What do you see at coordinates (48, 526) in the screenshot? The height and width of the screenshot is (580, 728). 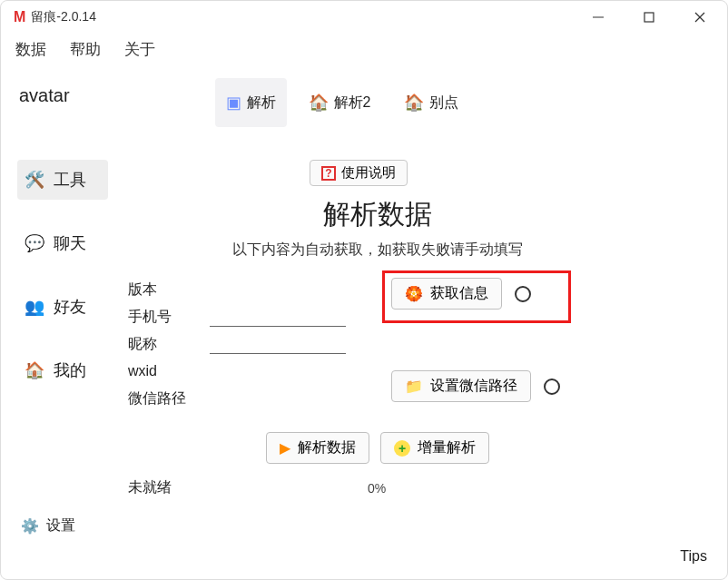 I see `settings-link: ⚙️ 设置` at bounding box center [48, 526].